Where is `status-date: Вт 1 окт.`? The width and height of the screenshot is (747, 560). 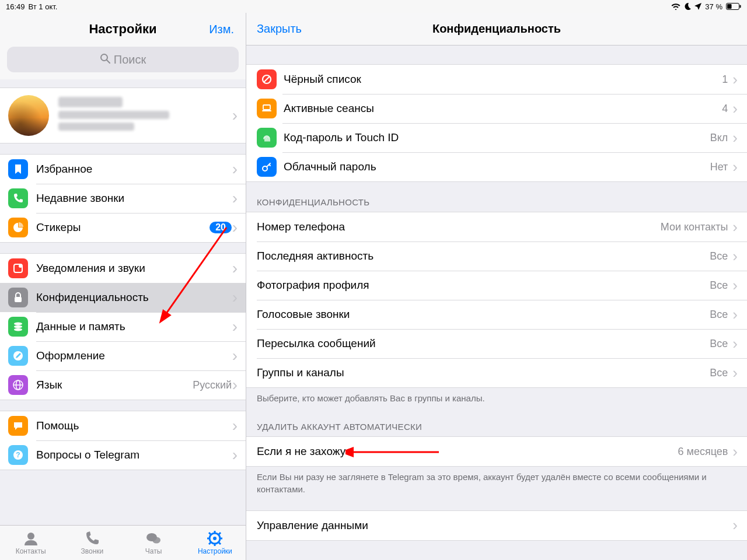 status-date: Вт 1 окт. is located at coordinates (43, 7).